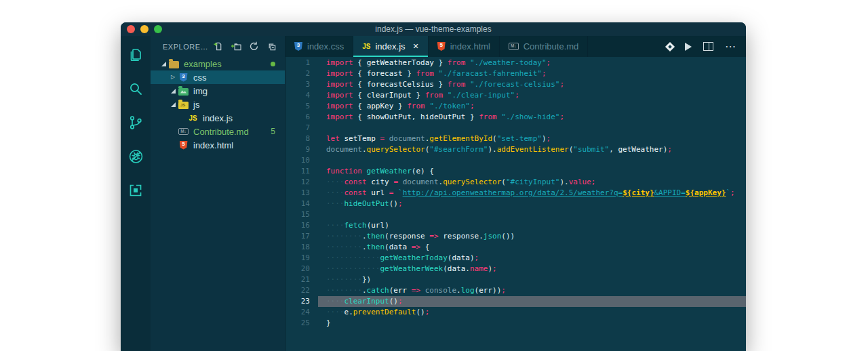  Describe the element at coordinates (492, 149) in the screenshot. I see `code-token: ).` at that location.